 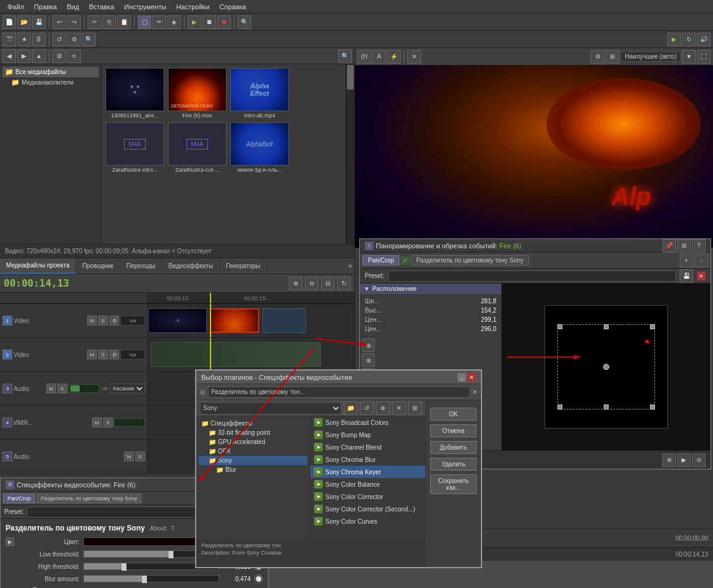 I want to click on menu-edit: Правка, so click(x=46, y=7).